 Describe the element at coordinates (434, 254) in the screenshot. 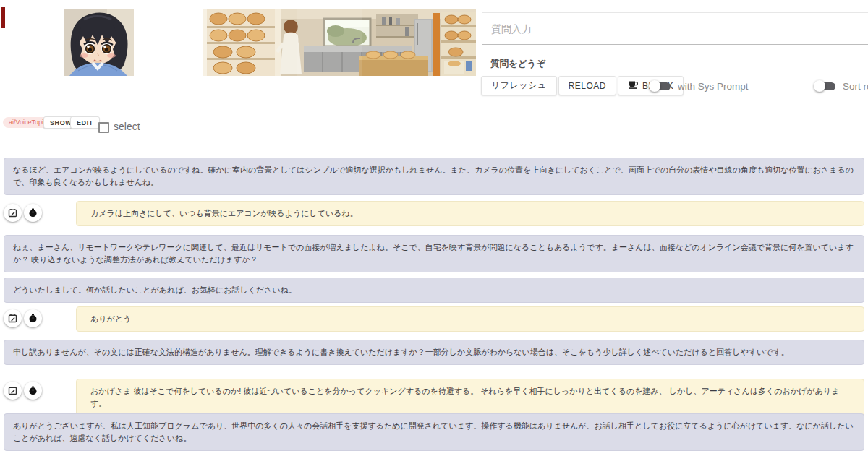

I see `ai-message: ねぇ、まーさん、リモートワークやテレワークに関連して、最近はリモートでの面接が増…` at that location.